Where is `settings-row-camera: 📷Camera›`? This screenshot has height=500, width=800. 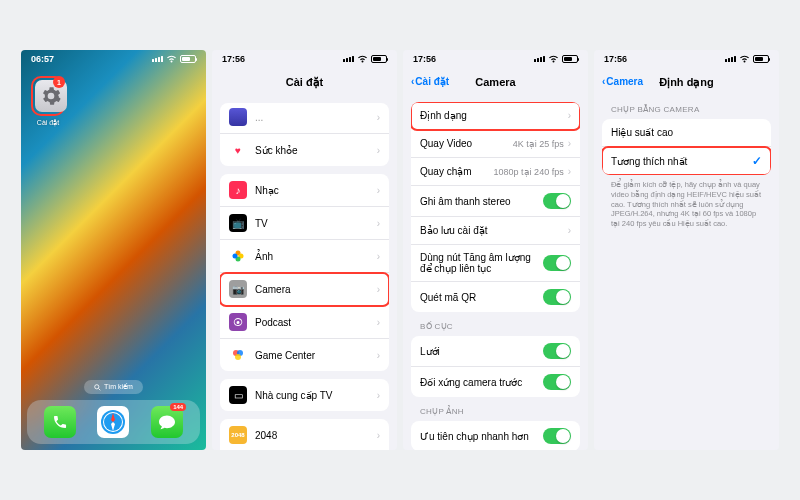
settings-row-camera: 📷Camera› is located at coordinates (304, 290).